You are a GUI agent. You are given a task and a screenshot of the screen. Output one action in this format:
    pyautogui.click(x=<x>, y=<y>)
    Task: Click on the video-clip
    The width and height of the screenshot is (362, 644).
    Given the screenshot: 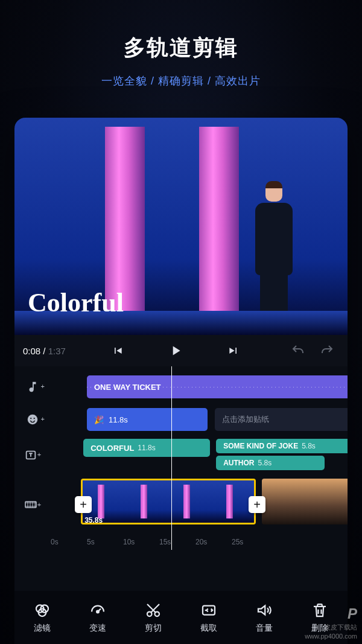 What is the action you would take?
    pyautogui.click(x=305, y=502)
    